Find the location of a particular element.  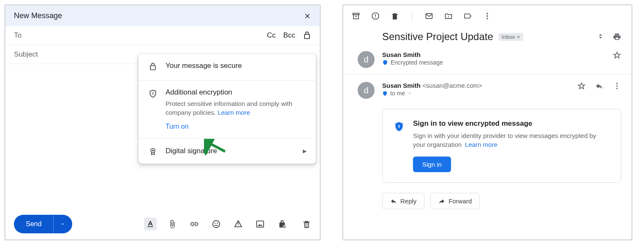

encryption-row: Additional encryption Protect sensitive … is located at coordinates (227, 110).